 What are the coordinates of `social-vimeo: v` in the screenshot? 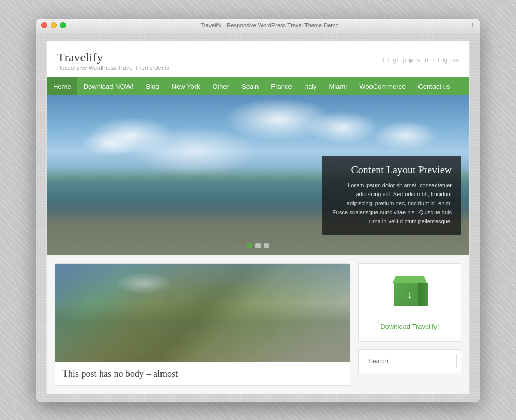 It's located at (418, 60).